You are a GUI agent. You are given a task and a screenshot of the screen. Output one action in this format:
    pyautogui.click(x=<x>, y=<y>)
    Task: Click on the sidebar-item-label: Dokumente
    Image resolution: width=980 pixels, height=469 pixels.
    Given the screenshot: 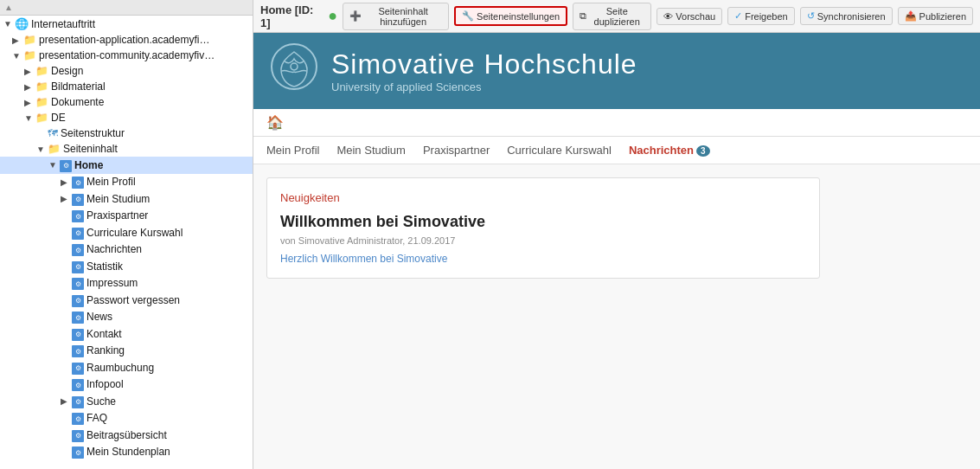 What is the action you would take?
    pyautogui.click(x=78, y=102)
    